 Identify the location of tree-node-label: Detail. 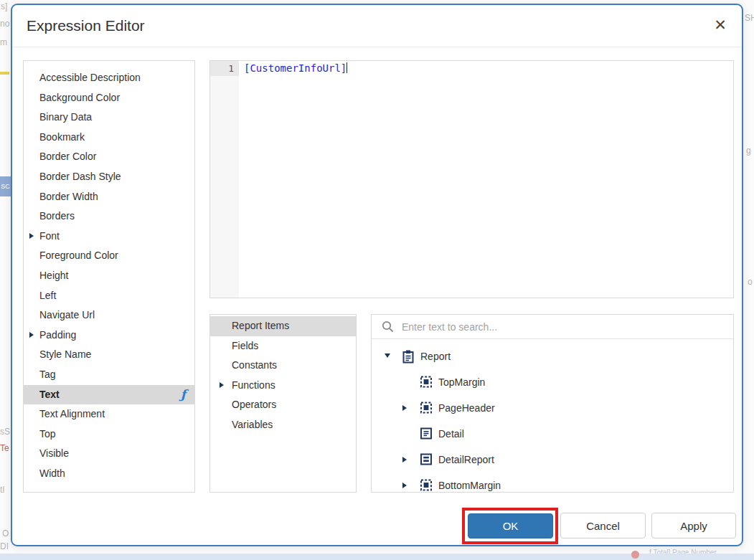
(451, 434).